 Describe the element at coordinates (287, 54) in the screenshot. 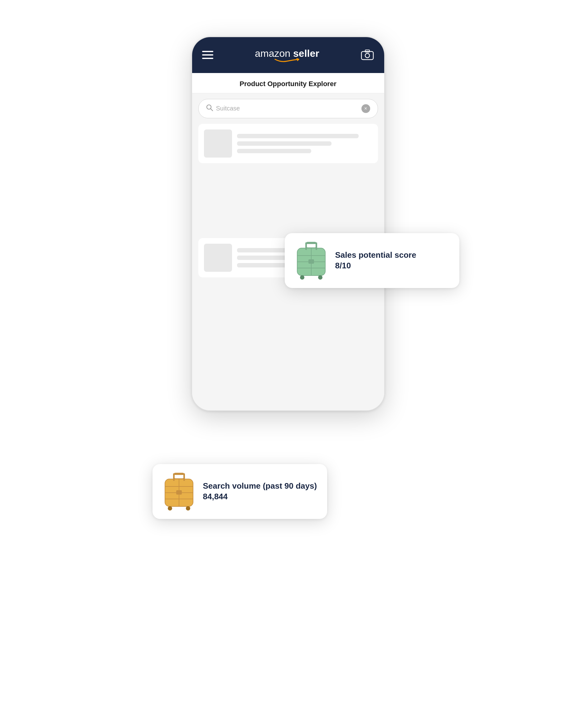

I see `logo-text: amazon seller` at that location.